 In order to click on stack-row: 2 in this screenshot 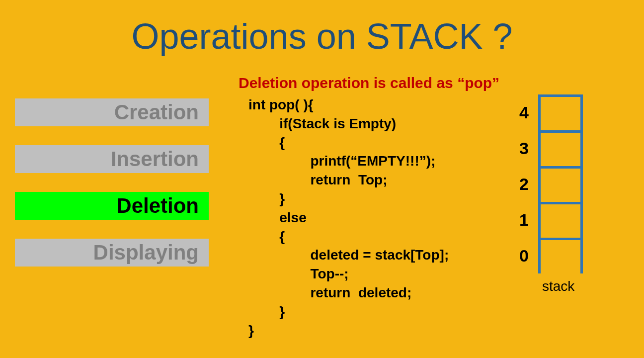, I will do `click(551, 184)`.